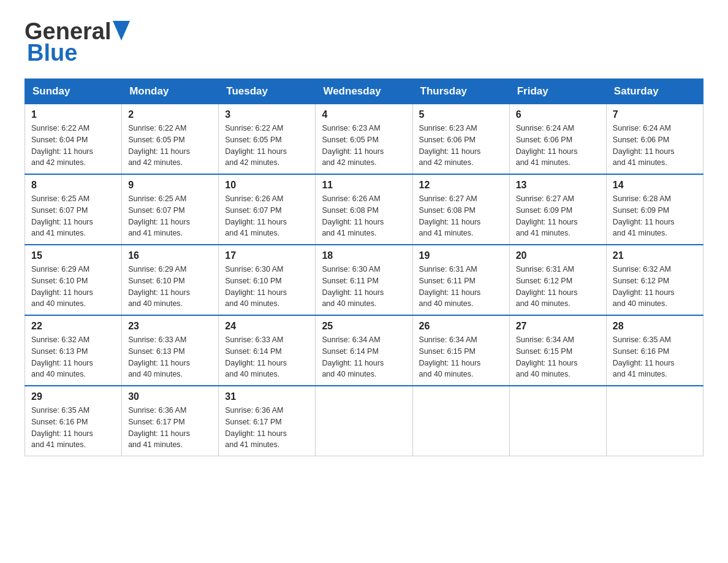 The height and width of the screenshot is (563, 728). Describe the element at coordinates (364, 280) in the screenshot. I see `calendar-cell: 18 Sunrise: 6:30 AMSunset: 6:11 PMDaylig…` at that location.